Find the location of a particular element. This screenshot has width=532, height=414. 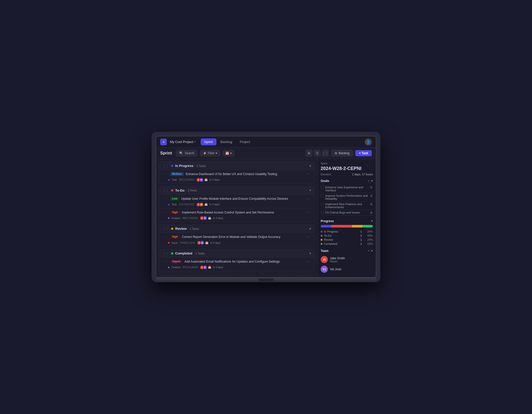

goals-list: Enhance User Experience and Interface 🗑 … is located at coordinates (347, 200).